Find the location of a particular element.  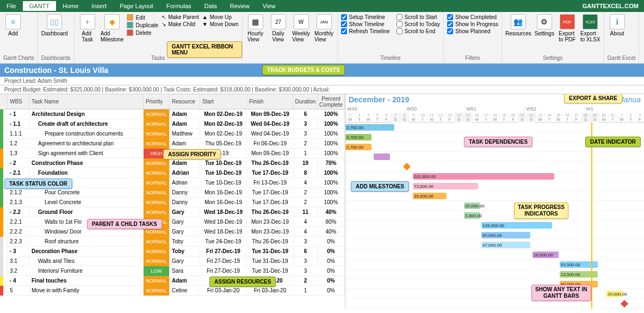

callout-date-indicator: DATE INDICATOR is located at coordinates (613, 142).